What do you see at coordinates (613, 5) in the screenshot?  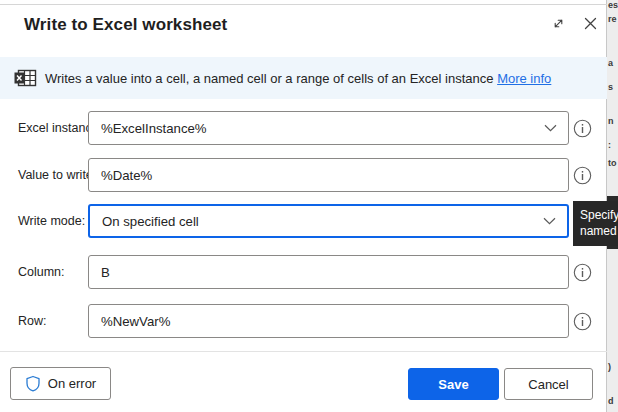 I see `background-app-fragment: es` at bounding box center [613, 5].